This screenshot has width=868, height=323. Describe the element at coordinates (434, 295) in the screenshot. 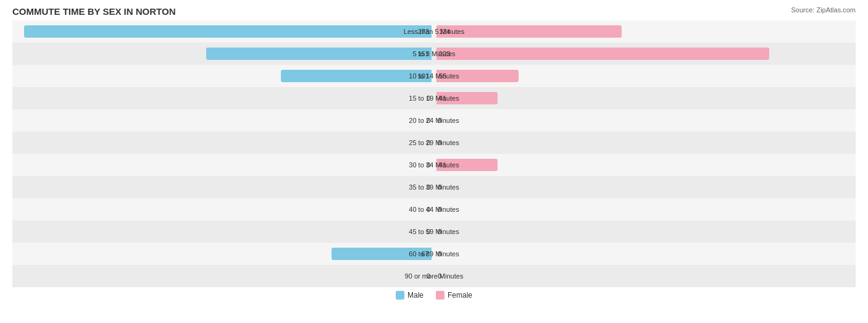

I see `legend: Male Female` at that location.